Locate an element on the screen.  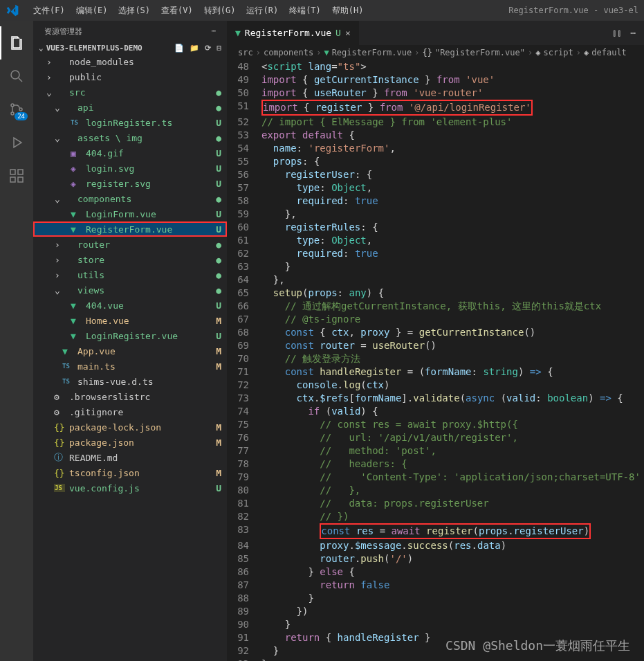
file-item: ⓘREADME.md is located at coordinates (130, 458).